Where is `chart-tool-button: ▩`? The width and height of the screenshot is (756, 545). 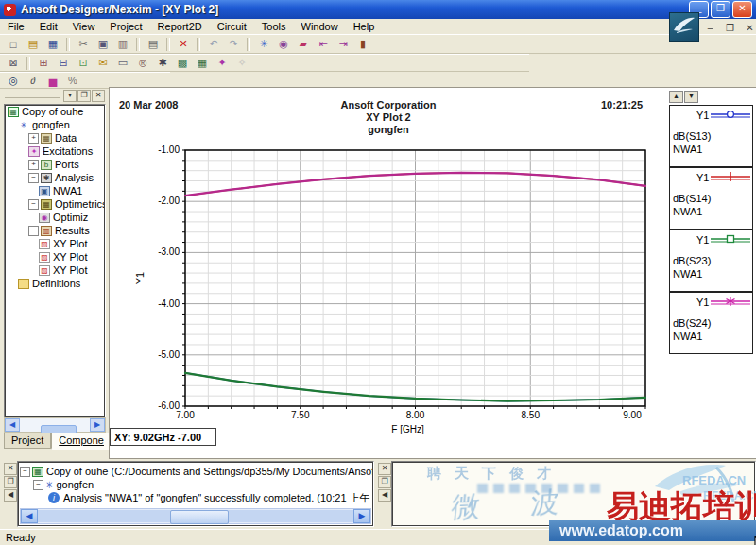
chart-tool-button: ▩ is located at coordinates (182, 63).